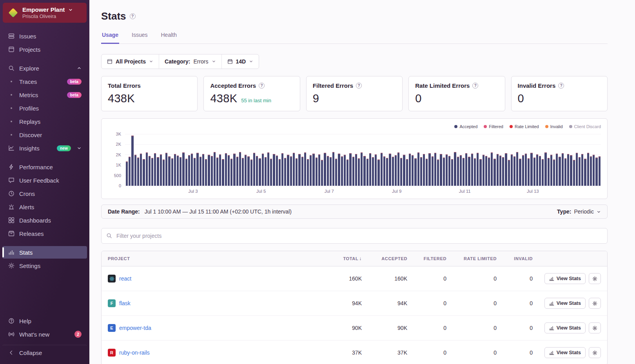 The width and height of the screenshot is (635, 364). What do you see at coordinates (493, 127) in the screenshot?
I see `legend-item-filtered: Filtered` at bounding box center [493, 127].